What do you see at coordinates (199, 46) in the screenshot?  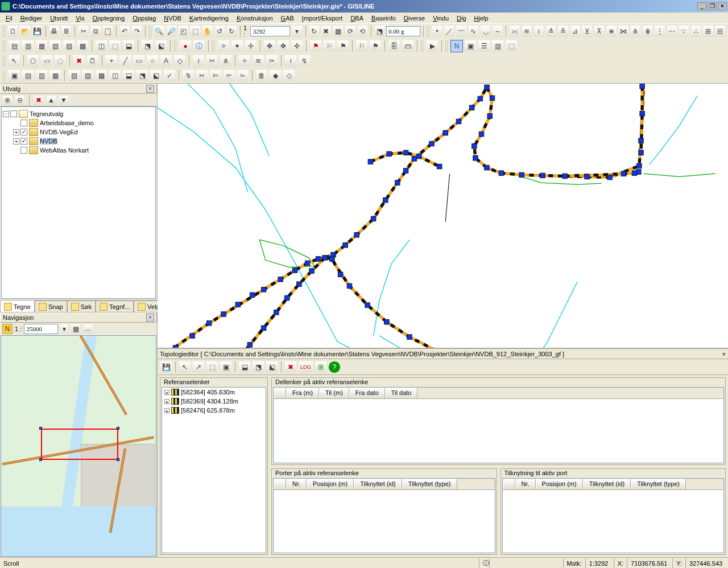 I see `info-blue-icon: ⓘ` at bounding box center [199, 46].